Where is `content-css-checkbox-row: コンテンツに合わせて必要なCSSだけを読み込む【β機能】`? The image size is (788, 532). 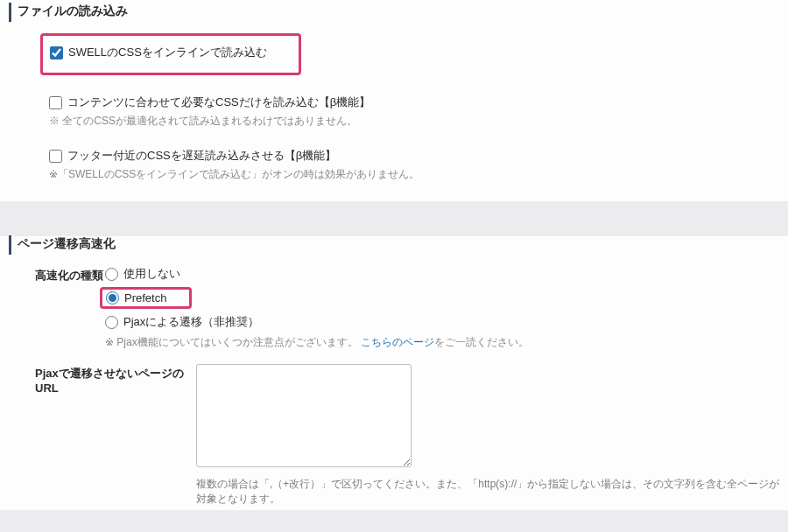
content-css-checkbox-row: コンテンツに合わせて必要なCSSだけを読み込む【β機能】 is located at coordinates (401, 102).